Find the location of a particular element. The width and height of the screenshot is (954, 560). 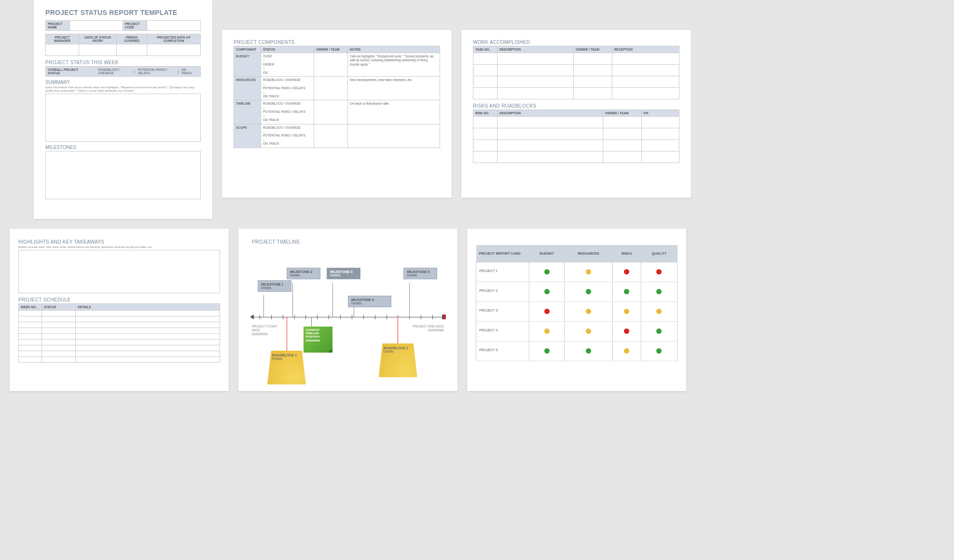

arrow-left-icon is located at coordinates (252, 317).